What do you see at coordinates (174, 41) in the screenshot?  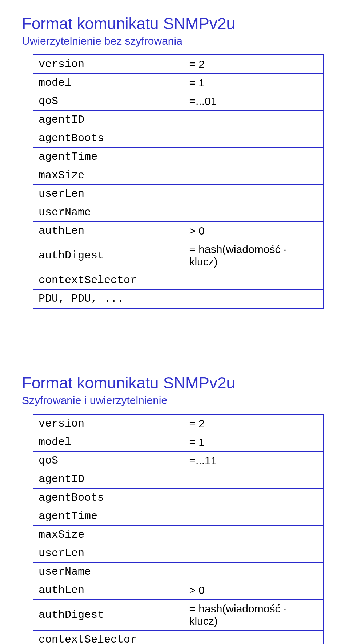 I see `slide-subtitle: Uwierzytelnienie bez szyfrowania` at bounding box center [174, 41].